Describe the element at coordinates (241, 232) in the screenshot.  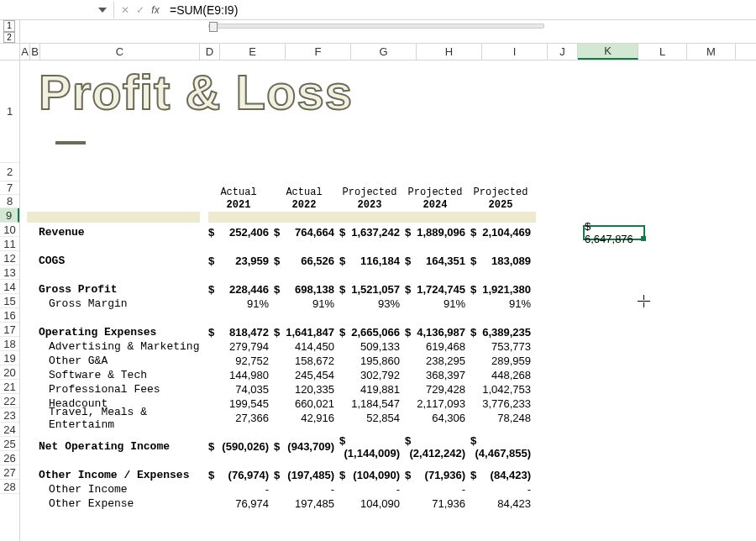
I see `cell-value: $252,406` at that location.